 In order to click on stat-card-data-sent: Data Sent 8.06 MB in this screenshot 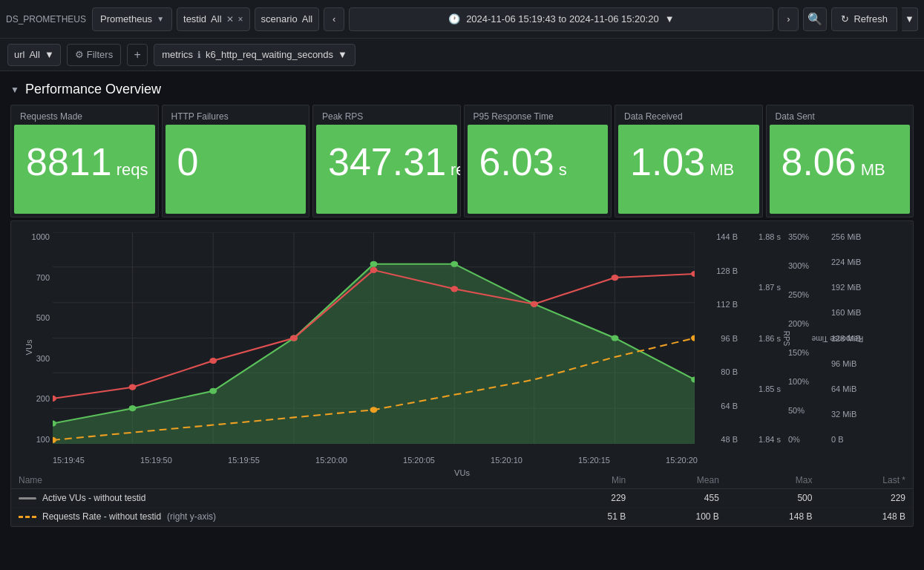, I will do `click(840, 161)`.